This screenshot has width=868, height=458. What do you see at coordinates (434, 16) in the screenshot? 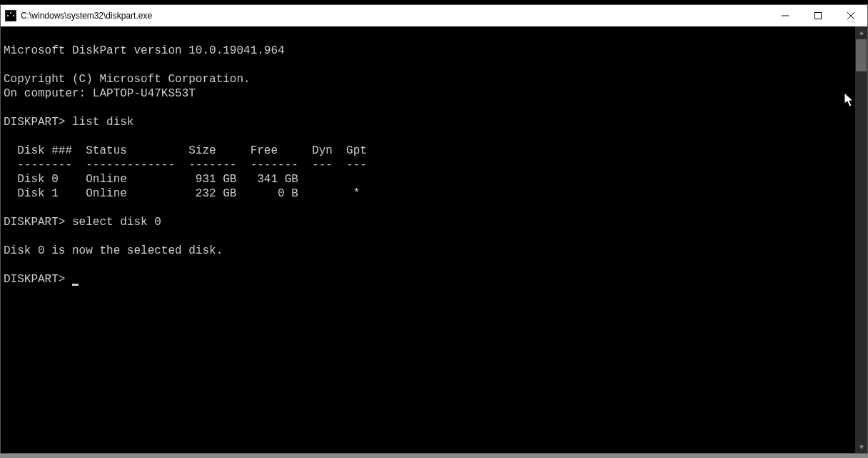
I see `titlebar: C:\windows\system32\diskpart.exe` at bounding box center [434, 16].